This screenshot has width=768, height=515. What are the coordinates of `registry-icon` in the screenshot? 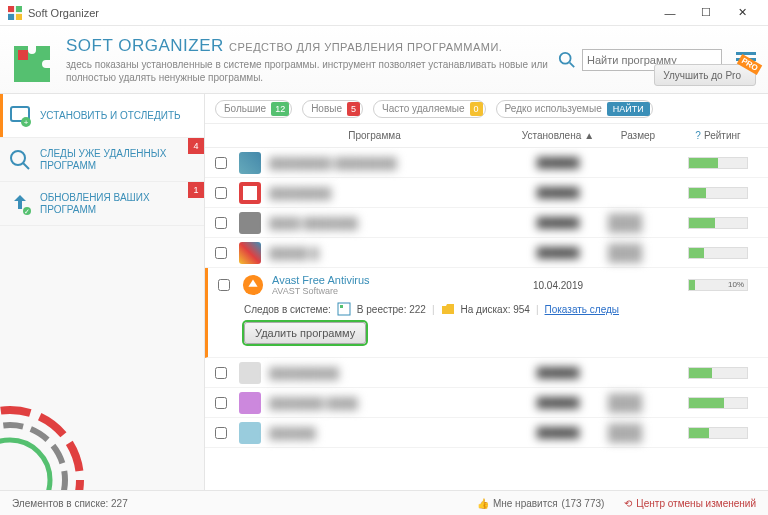 It's located at (344, 309).